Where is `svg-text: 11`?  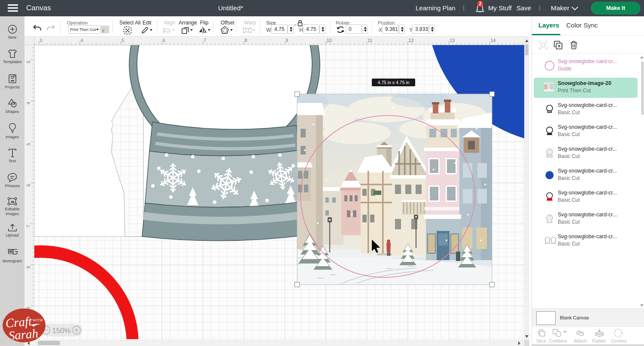 svg-text: 11 is located at coordinates (370, 40).